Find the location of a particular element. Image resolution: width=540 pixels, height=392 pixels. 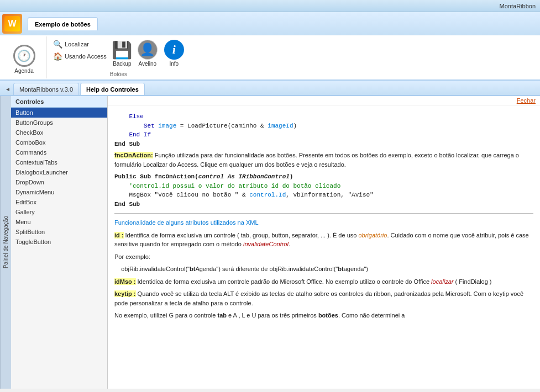

backup-label: Backup is located at coordinates (122, 64).